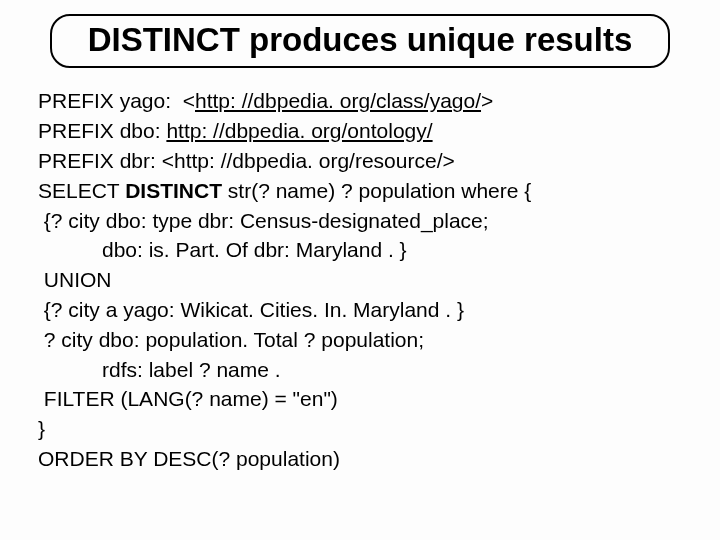 The image size is (720, 540). I want to click on line-filter: FILTER (LANG(? name) = "en"), so click(360, 399).